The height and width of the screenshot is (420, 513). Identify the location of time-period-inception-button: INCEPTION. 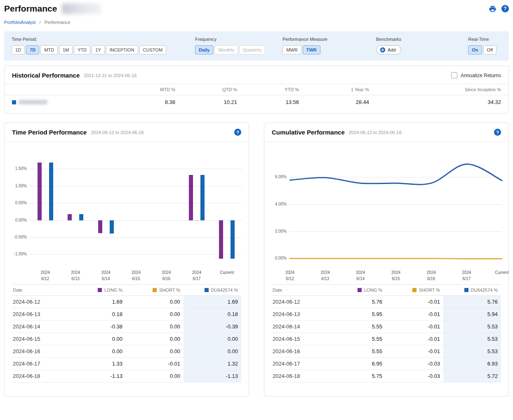
(122, 50).